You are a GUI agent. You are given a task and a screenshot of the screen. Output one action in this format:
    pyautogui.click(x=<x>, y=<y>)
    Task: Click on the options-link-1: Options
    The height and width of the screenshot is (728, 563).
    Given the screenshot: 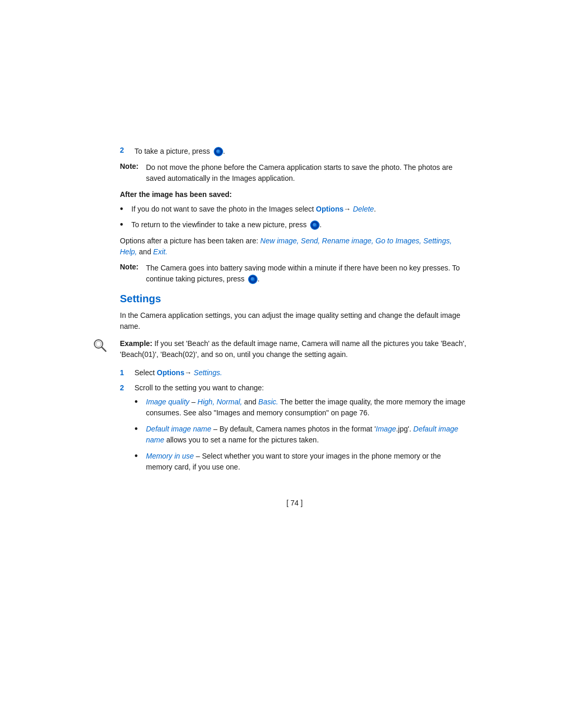 What is the action you would take?
    pyautogui.click(x=329, y=209)
    